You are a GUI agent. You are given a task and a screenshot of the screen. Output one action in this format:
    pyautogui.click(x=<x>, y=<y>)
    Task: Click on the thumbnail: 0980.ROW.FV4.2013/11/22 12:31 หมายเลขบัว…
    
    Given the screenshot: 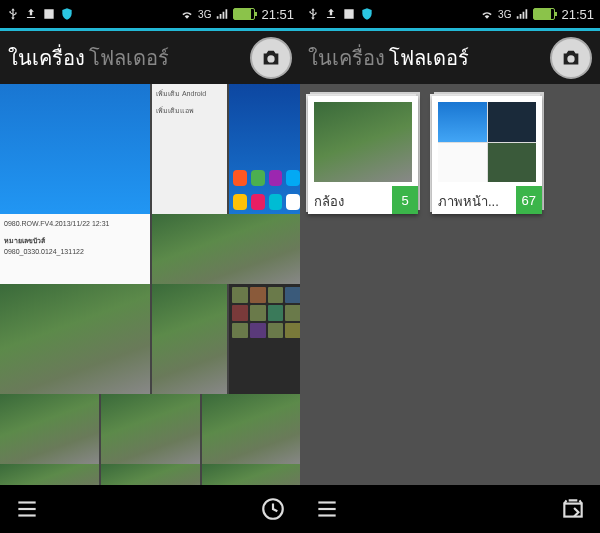 What is the action you would take?
    pyautogui.click(x=75, y=249)
    